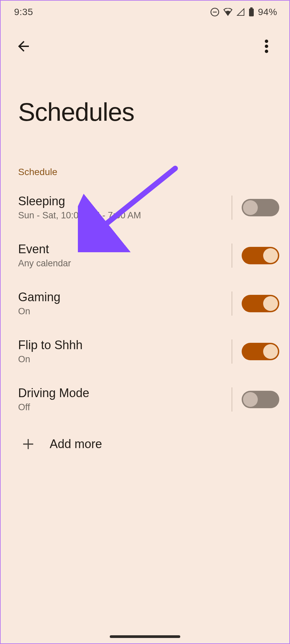 The image size is (290, 644). I want to click on schedule-row-flip: Flip to Shhh On, so click(145, 352).